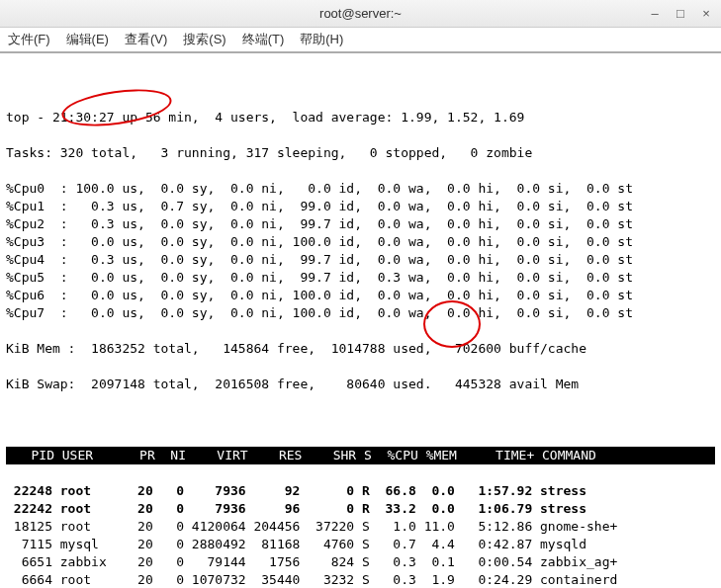  Describe the element at coordinates (321, 40) in the screenshot. I see `menu-help: 帮助(H)` at that location.